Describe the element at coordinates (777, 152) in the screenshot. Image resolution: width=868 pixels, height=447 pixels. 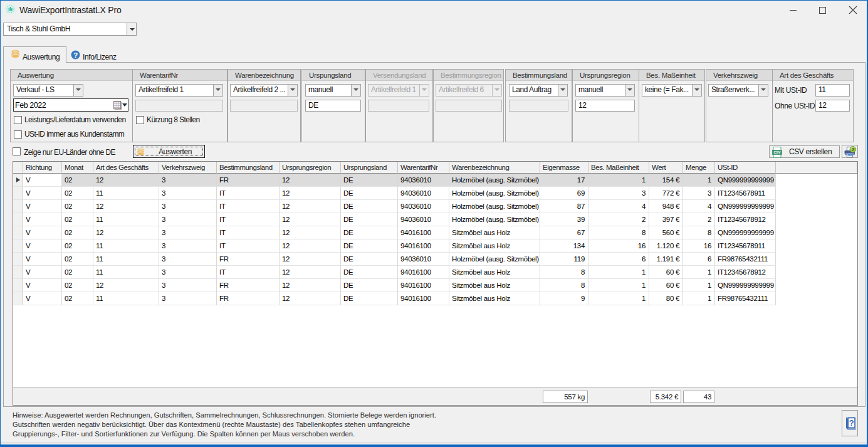
I see `svg-text: CSV` at that location.